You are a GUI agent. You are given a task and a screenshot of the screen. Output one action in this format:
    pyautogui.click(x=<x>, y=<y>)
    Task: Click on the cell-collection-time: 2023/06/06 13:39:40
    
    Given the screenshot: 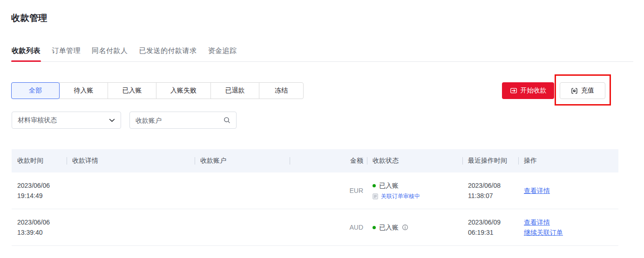 What is the action you would take?
    pyautogui.click(x=39, y=227)
    